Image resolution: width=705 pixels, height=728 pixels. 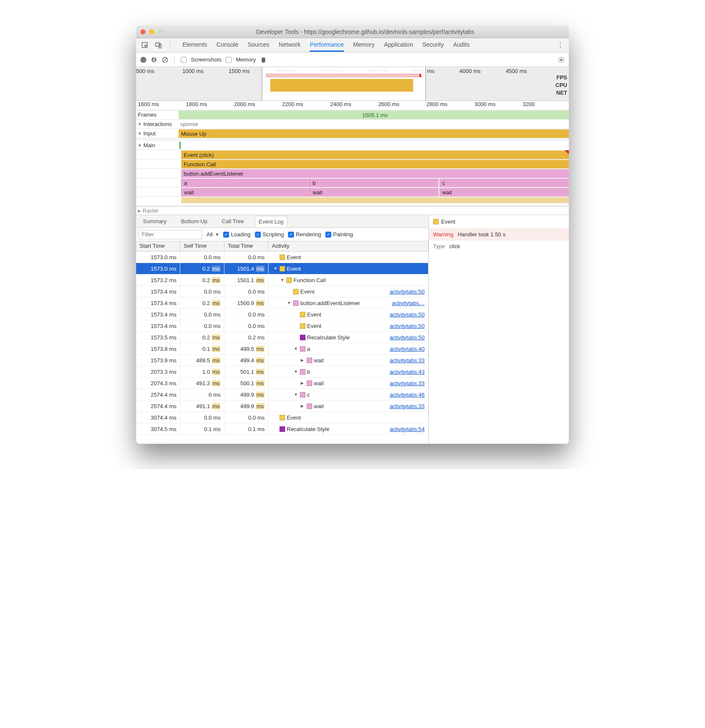 What do you see at coordinates (145, 45) in the screenshot?
I see `inspect-icon` at bounding box center [145, 45].